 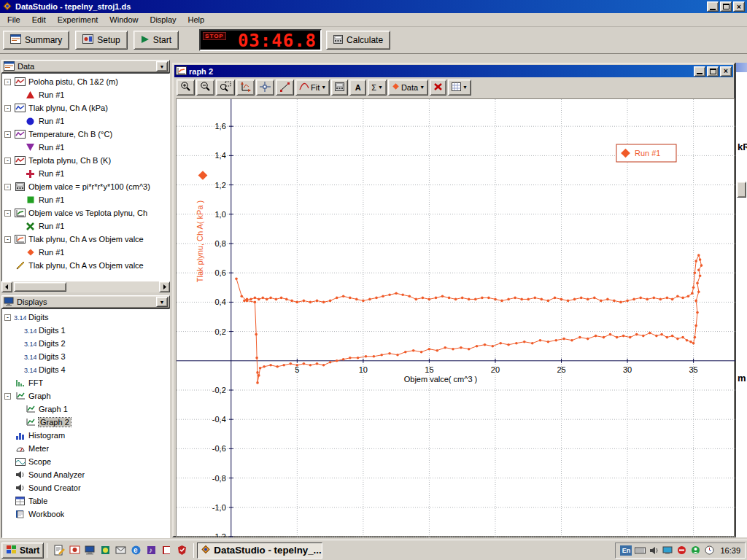 I want to click on scroll-right-button, so click(x=165, y=287).